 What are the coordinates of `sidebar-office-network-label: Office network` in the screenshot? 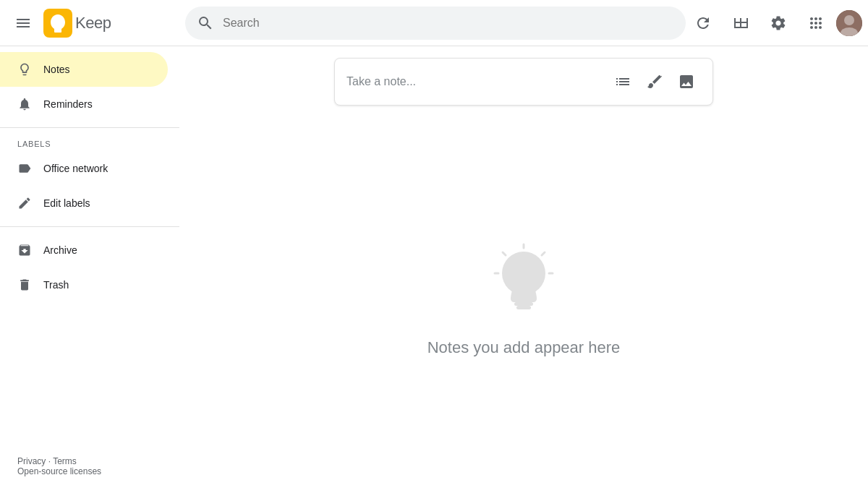 It's located at (75, 168).